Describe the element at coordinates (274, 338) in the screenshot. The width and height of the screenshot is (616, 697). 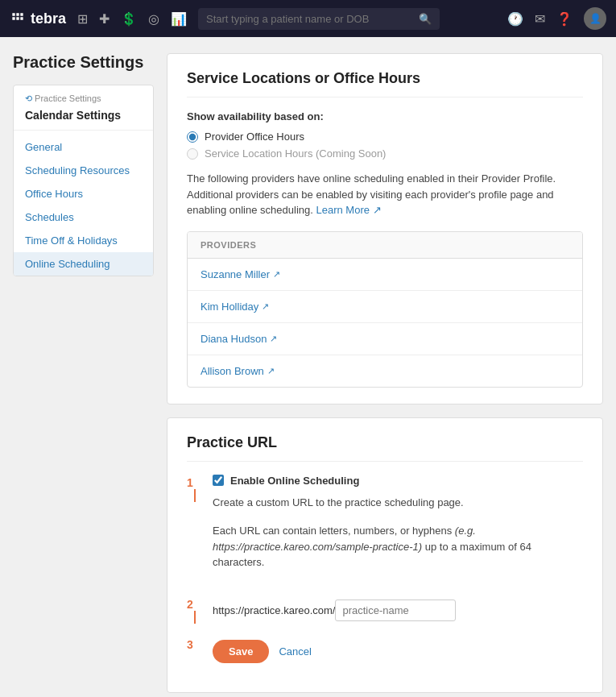
I see `ext-link-icon-3: ↗` at that location.